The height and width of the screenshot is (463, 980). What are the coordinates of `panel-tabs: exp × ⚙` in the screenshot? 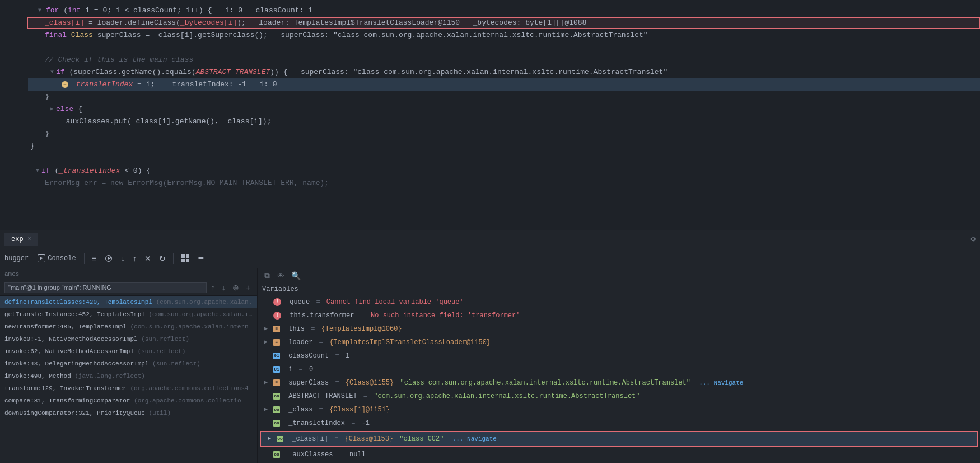 It's located at (490, 239).